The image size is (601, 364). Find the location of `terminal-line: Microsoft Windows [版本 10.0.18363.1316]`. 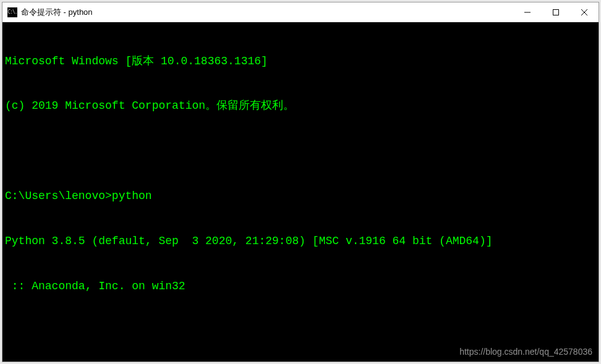

terminal-line: Microsoft Windows [版本 10.0.18363.1316] is located at coordinates (300, 61).